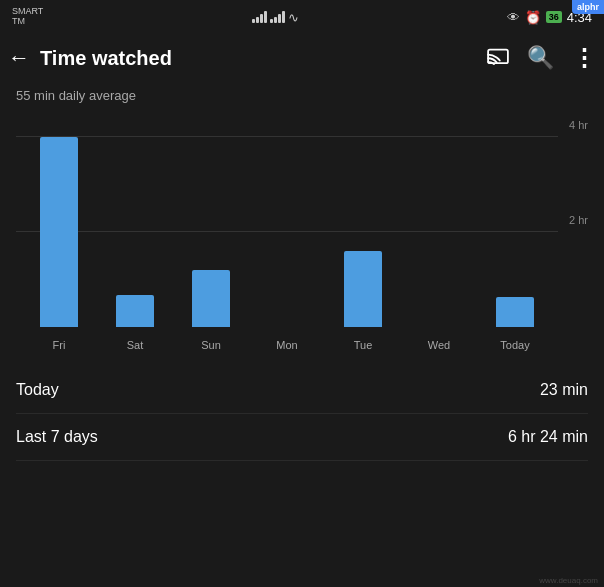 Image resolution: width=604 pixels, height=587 pixels. What do you see at coordinates (302, 390) in the screenshot?
I see `stat-row-0: Today23 min` at bounding box center [302, 390].